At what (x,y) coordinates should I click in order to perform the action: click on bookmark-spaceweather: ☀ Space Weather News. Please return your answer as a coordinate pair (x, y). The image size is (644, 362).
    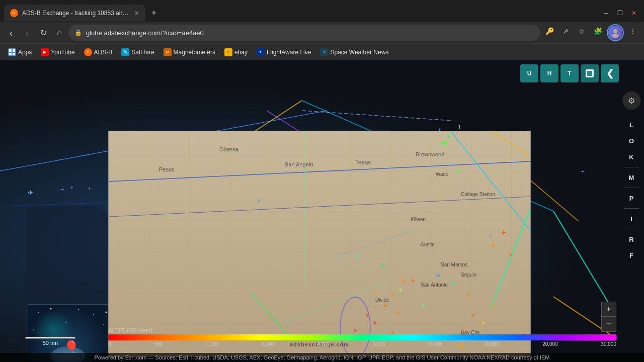
    Looking at the image, I should click on (354, 52).